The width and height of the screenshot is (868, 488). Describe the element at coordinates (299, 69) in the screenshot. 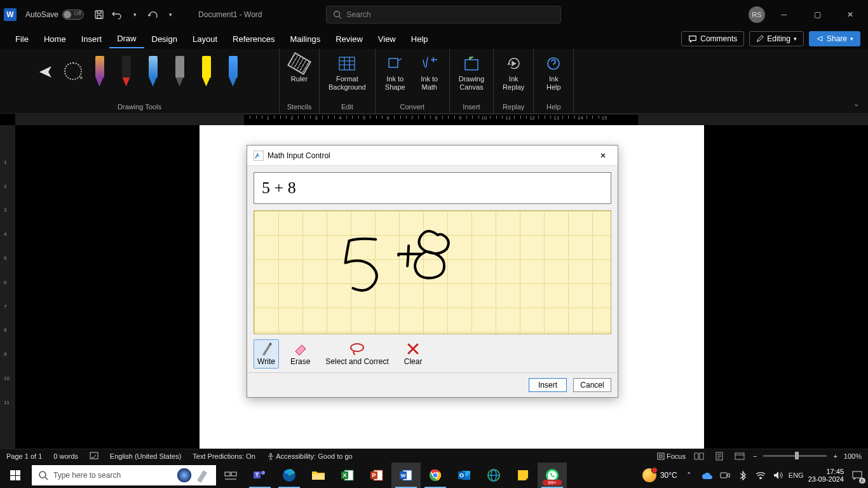

I see `ruler-button: Ruler` at that location.